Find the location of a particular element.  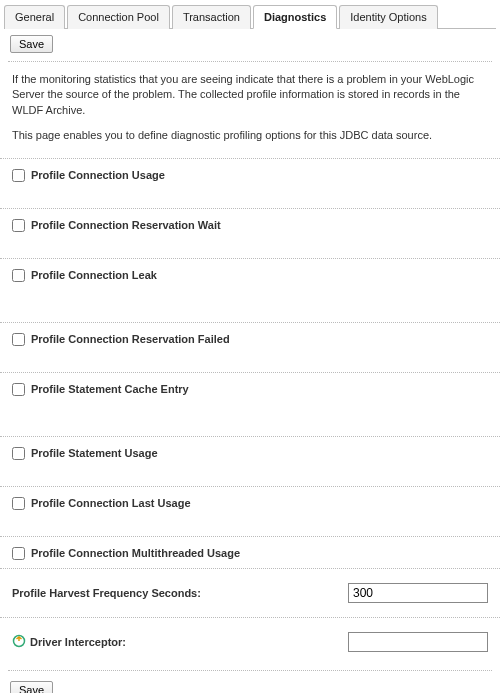

option-profile-connection-reservation-failed: Profile Connection Reservation Failed is located at coordinates (250, 347).